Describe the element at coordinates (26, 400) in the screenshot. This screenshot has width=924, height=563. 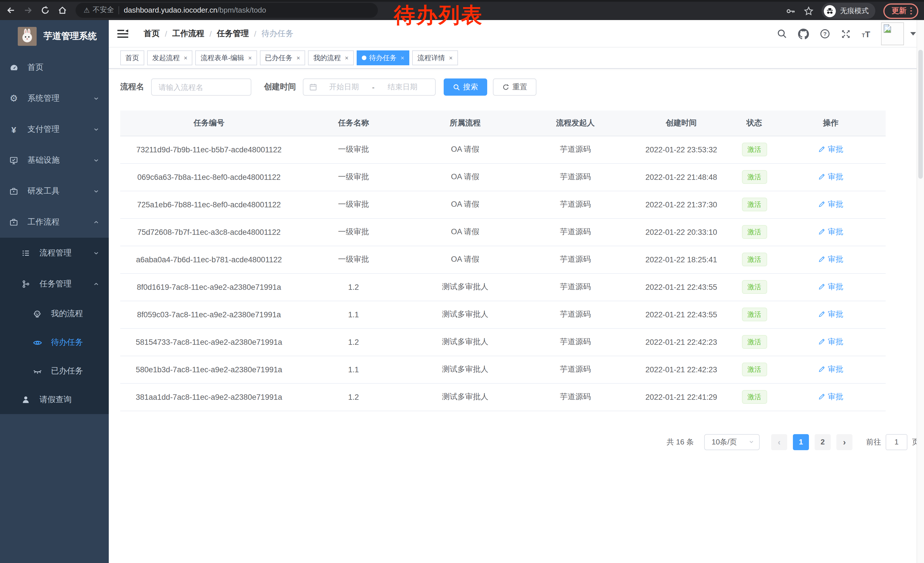
I see `user-icon` at that location.